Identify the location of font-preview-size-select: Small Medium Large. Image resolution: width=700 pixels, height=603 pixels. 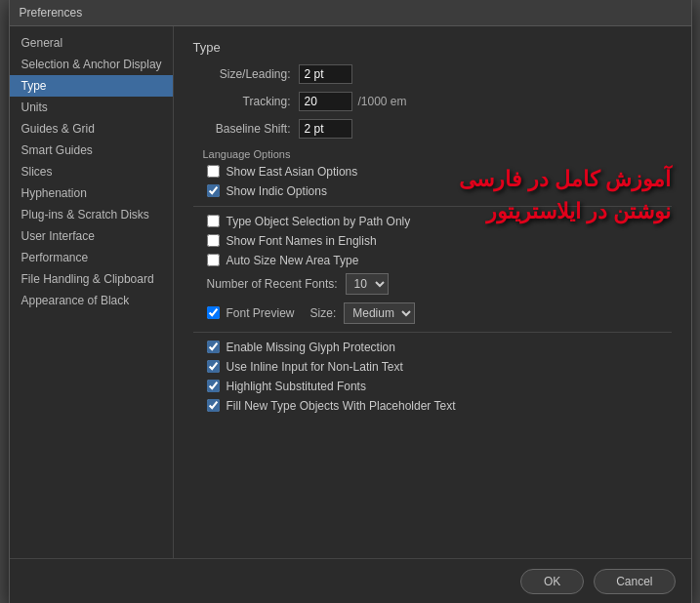
(379, 313).